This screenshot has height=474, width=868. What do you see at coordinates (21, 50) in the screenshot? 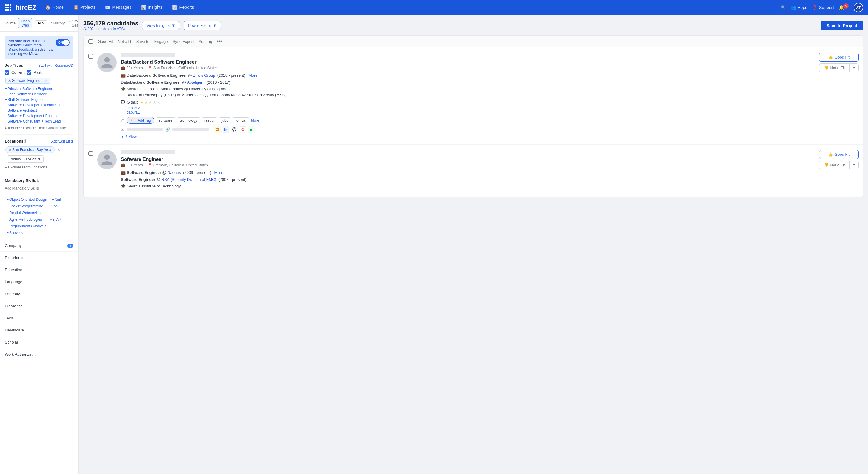
I see `share-feedback-link: Share feedback` at bounding box center [21, 50].